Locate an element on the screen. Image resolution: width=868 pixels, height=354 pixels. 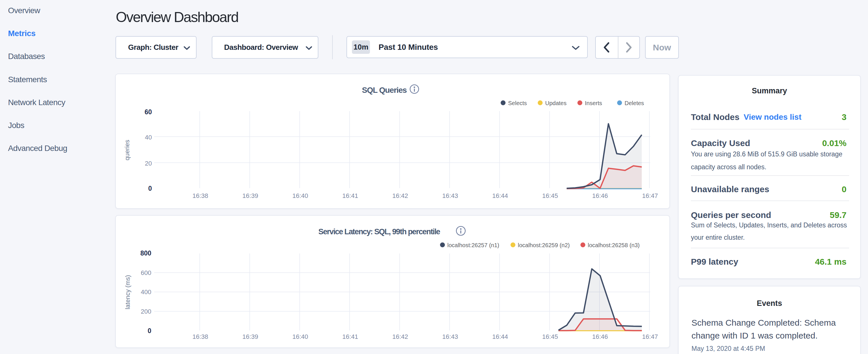
svg-text: 200 is located at coordinates (146, 311).